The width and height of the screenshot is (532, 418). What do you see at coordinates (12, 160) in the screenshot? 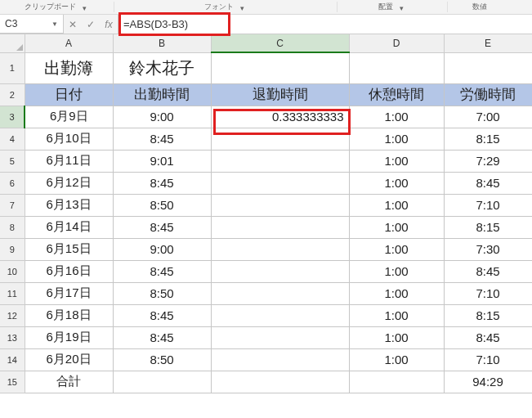
I see `row-header: 5` at bounding box center [12, 160].